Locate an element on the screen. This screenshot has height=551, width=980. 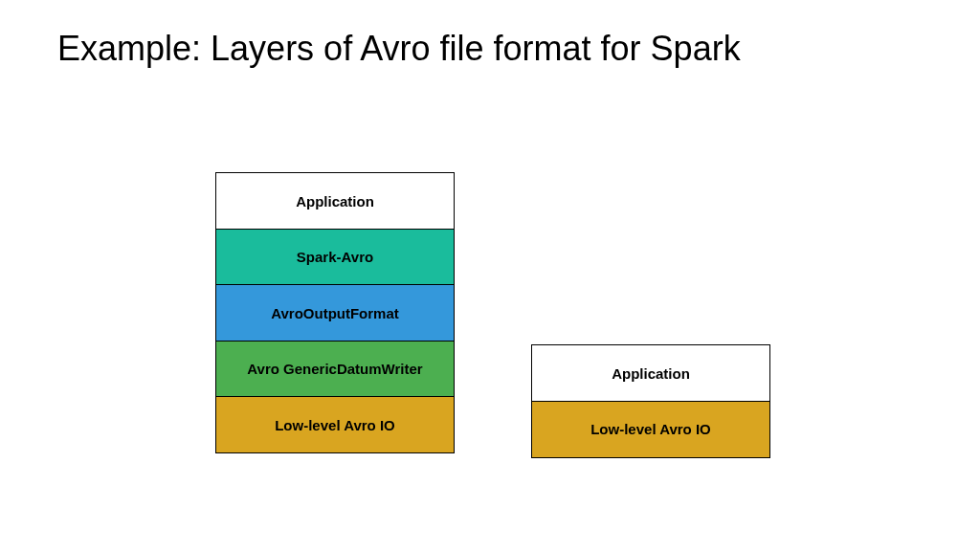
layer-low-level-avro-io-right: Low-level Avro IO is located at coordinates (651, 430).